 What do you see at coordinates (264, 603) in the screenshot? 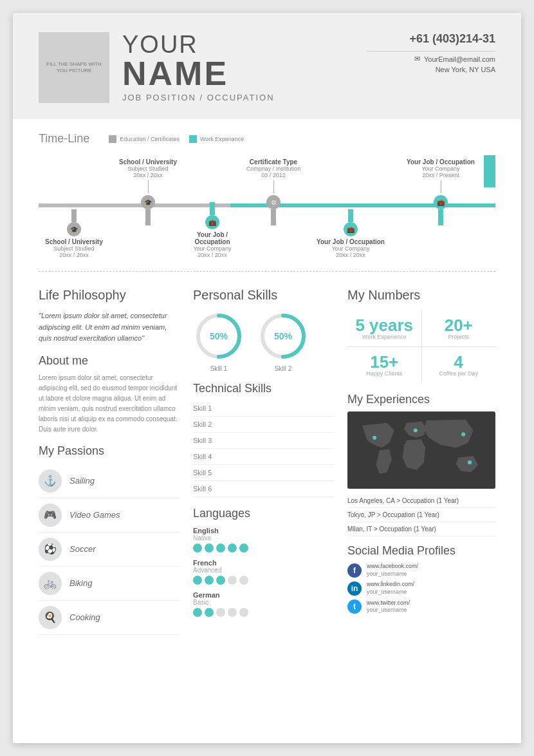
I see `lang-german-level: Basic` at bounding box center [264, 603].